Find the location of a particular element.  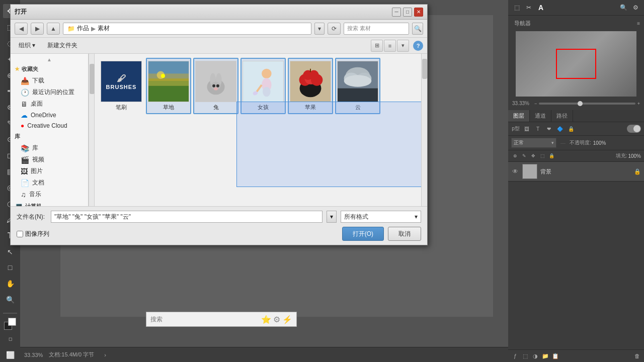

file-label-grassland: 草地 is located at coordinates (169, 108).